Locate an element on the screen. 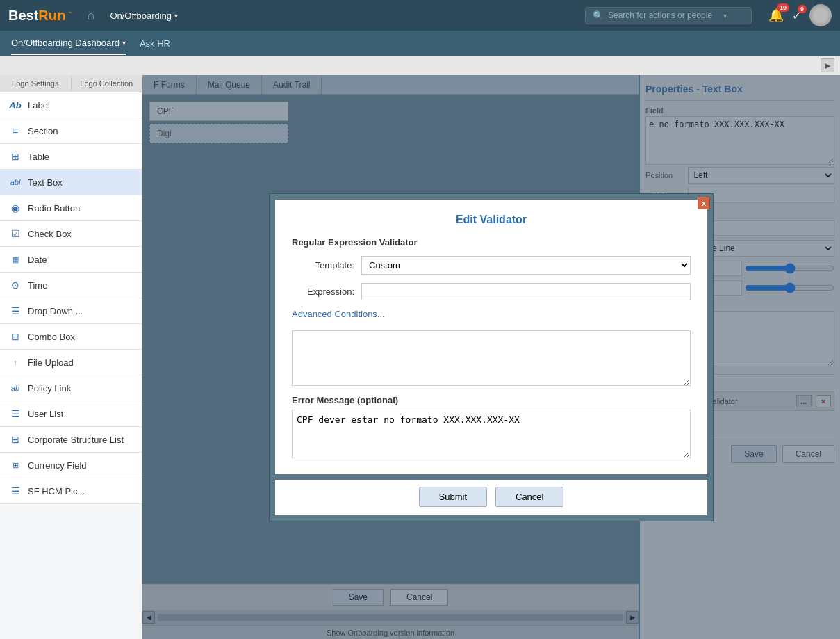  search-icon: 🔍 is located at coordinates (598, 15).